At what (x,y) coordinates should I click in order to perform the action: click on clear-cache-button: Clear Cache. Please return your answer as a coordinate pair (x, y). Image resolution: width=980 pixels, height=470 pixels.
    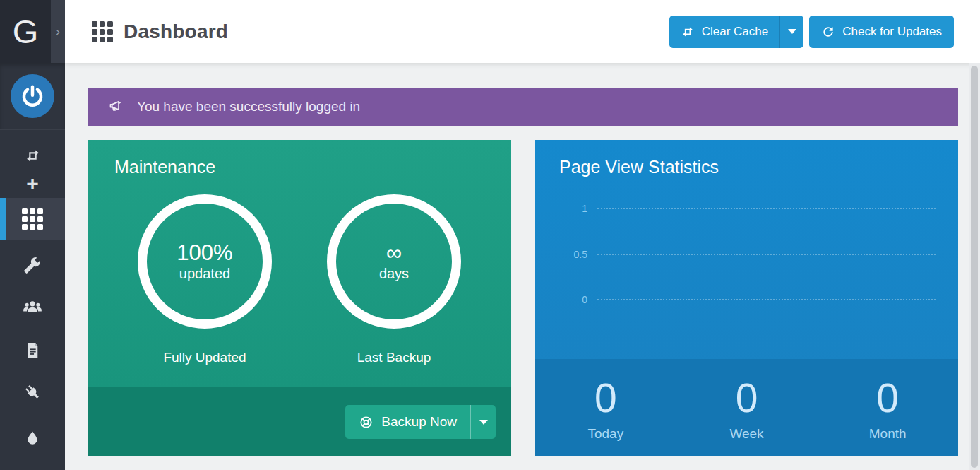
    Looking at the image, I should click on (724, 32).